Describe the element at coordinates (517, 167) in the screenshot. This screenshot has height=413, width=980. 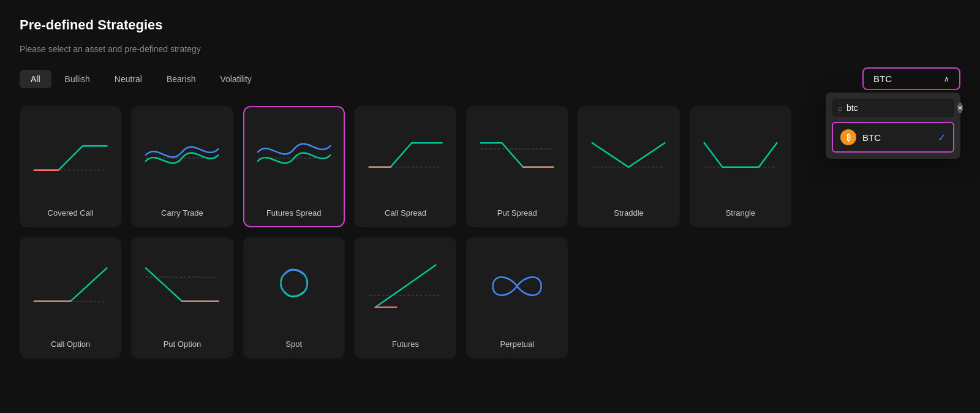
I see `card-put-spread: Put Spread` at that location.